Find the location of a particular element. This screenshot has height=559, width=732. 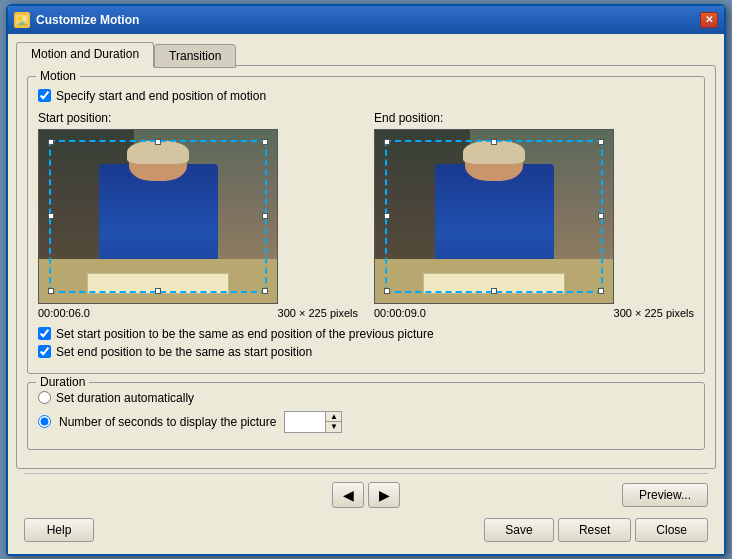

start-size: 300 × 225 pixels is located at coordinates (318, 313).